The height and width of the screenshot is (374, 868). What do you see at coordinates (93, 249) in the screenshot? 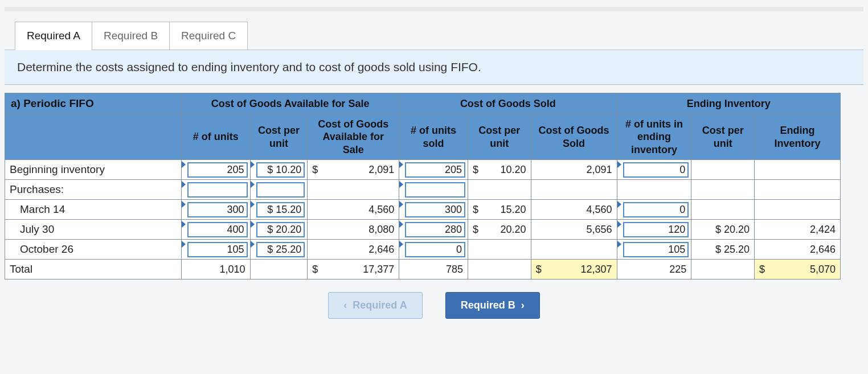
I see `row-label: October 26` at bounding box center [93, 249].